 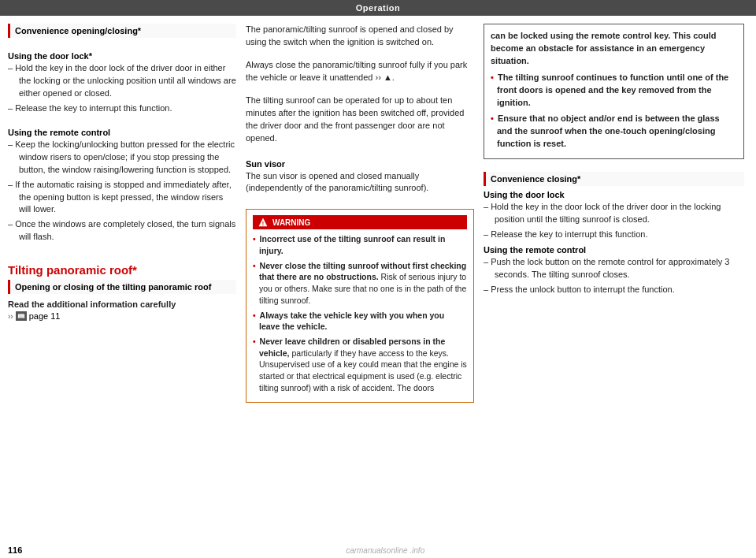 I want to click on warning-item-1: • Incorrect use of the tilting sunroof c…, so click(x=360, y=244).